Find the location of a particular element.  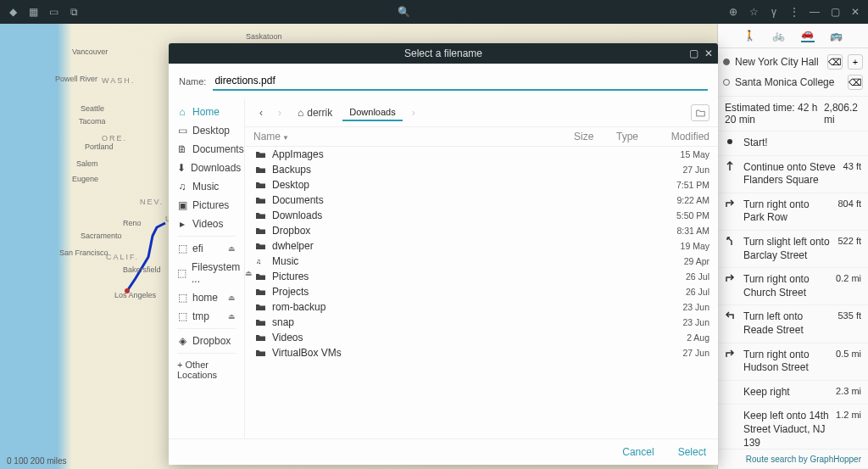

direction-step: Turn right onto Park Row804 ft is located at coordinates (793, 212).